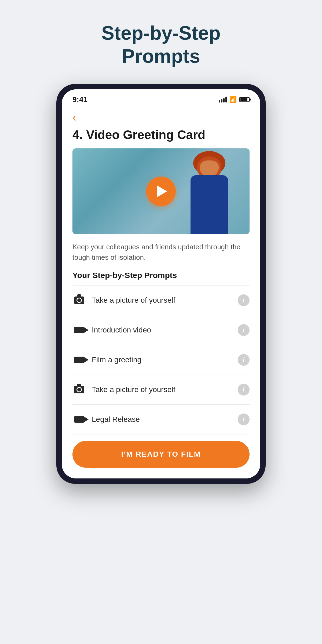 The image size is (322, 644). I want to click on list-item: Film a greeting i, so click(161, 360).